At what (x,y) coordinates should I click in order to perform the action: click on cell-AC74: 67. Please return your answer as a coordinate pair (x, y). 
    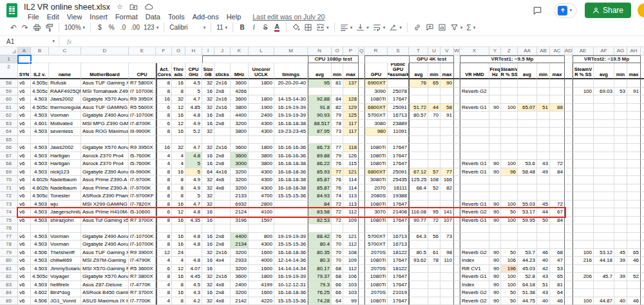
    Looking at the image, I should click on (558, 213).